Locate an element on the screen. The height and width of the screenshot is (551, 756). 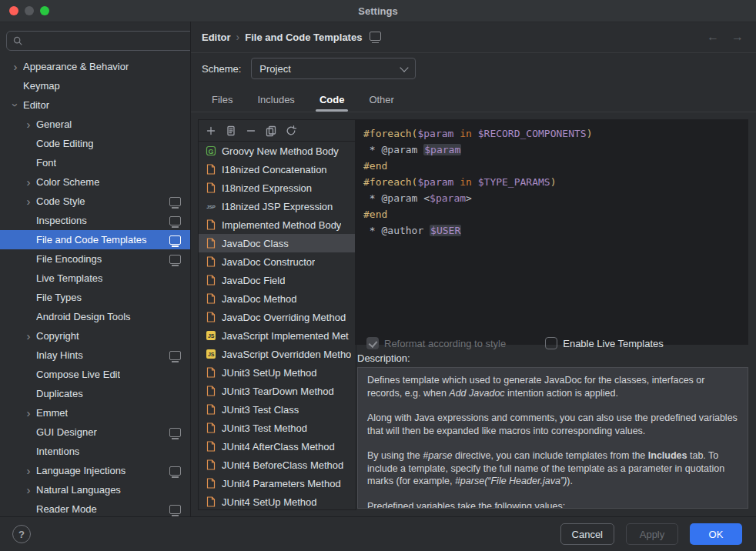
tree-item-file-encodings: File Encodings is located at coordinates (95, 259).